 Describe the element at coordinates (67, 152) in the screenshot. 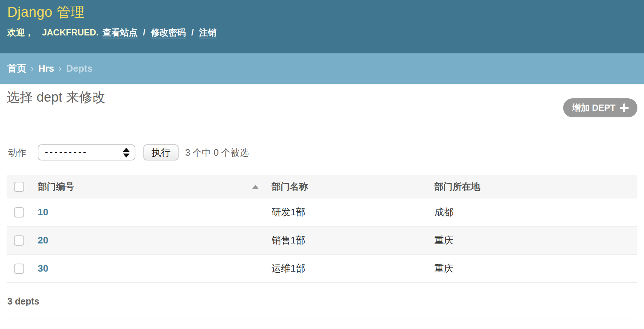

I see `action-select-value: ---------` at that location.